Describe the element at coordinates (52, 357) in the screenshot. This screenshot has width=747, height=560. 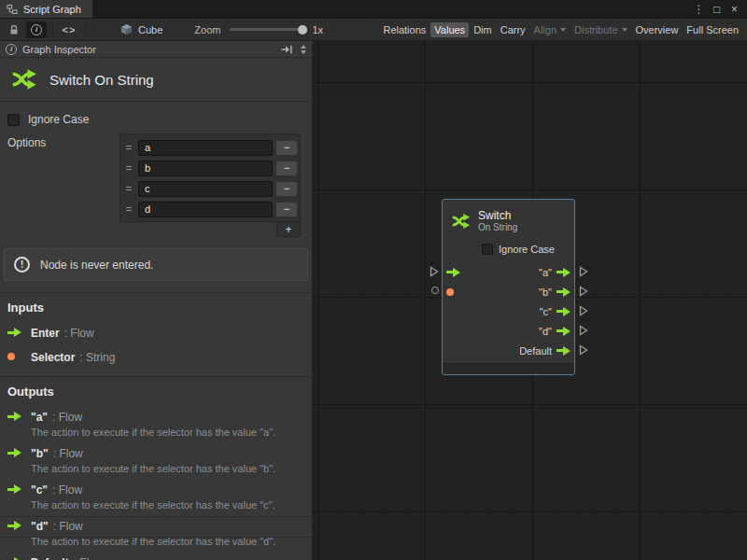
I see `port-name: Selector` at that location.